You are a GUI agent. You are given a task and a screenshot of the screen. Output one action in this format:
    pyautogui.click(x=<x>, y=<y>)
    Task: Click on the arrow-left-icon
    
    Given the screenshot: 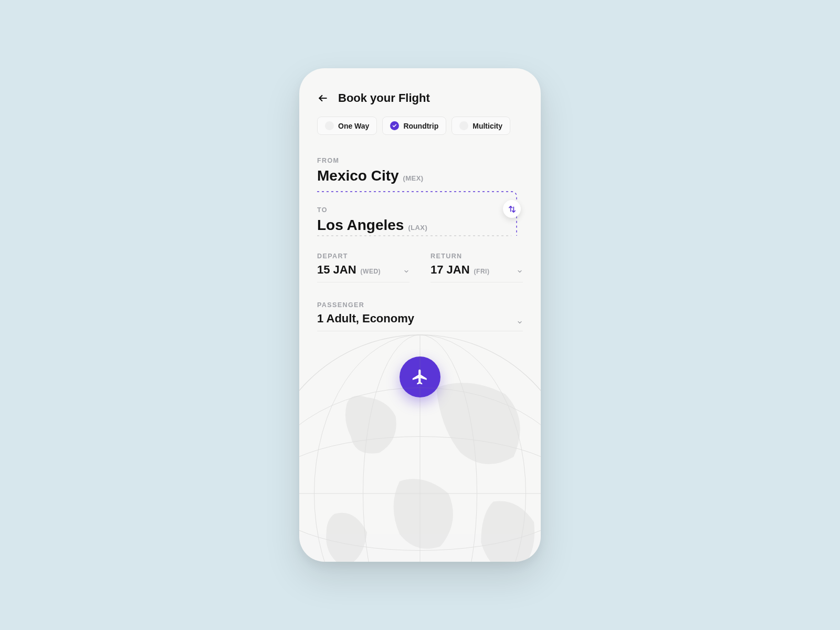 What is the action you would take?
    pyautogui.click(x=323, y=98)
    